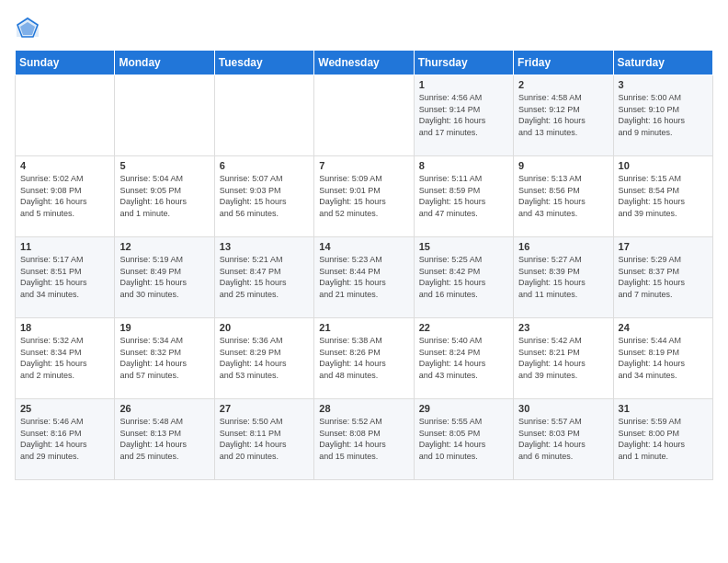 The image size is (728, 563). I want to click on day-content: Sunrise: 4:58 AM Sunset: 9:12 PM Dayligh…, so click(563, 115).